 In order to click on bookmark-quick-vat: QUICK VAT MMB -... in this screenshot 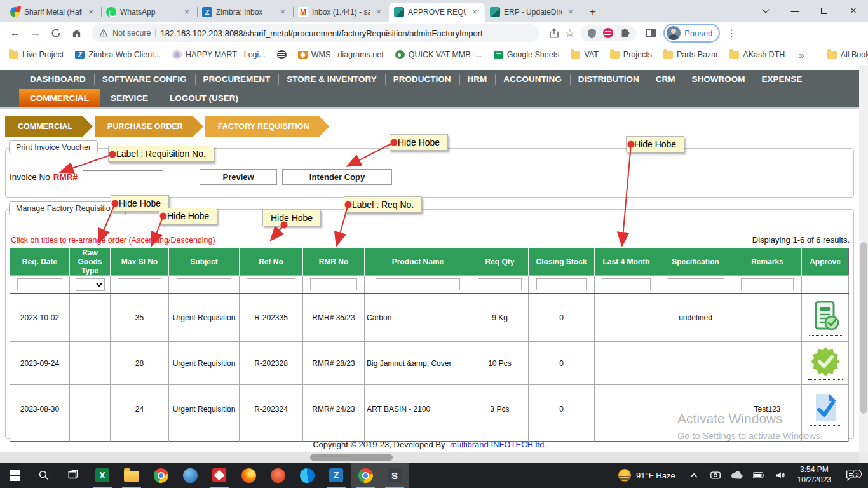, I will do `click(438, 55)`.